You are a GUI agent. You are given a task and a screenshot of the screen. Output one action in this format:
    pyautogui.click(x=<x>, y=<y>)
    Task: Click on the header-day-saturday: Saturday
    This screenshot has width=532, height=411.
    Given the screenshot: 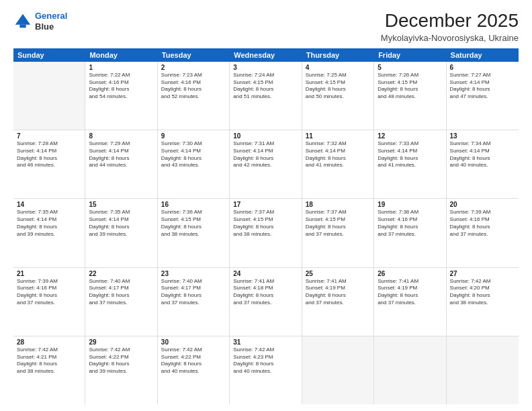 What is the action you would take?
    pyautogui.click(x=482, y=55)
    